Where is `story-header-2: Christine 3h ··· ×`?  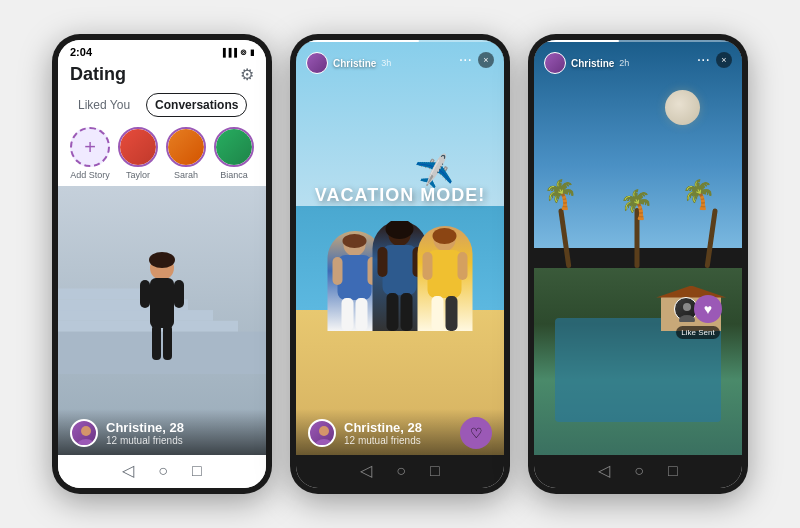
story-header-2: Christine 3h ··· × is located at coordinates (400, 59).